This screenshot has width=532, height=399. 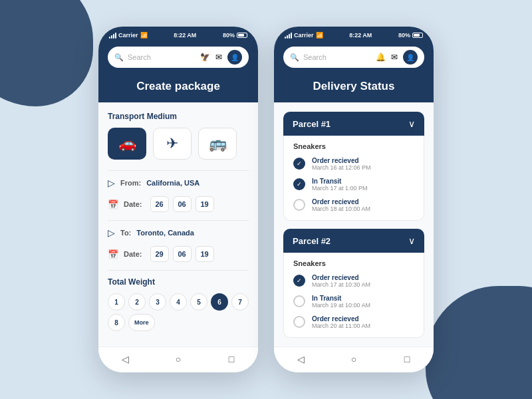 What do you see at coordinates (116, 302) in the screenshot?
I see `weight-1: 1` at bounding box center [116, 302].